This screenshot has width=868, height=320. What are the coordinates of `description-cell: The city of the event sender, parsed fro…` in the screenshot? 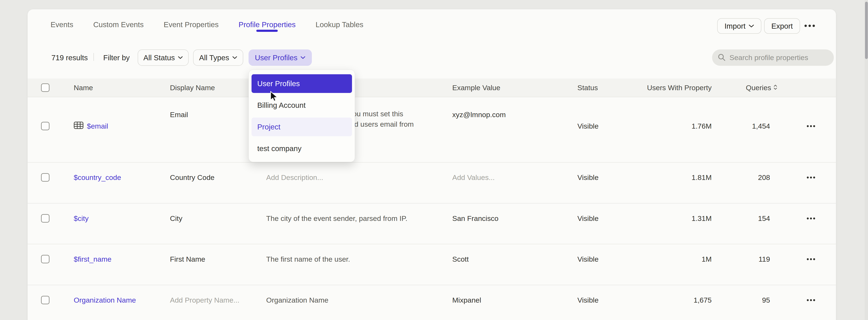 It's located at (337, 218).